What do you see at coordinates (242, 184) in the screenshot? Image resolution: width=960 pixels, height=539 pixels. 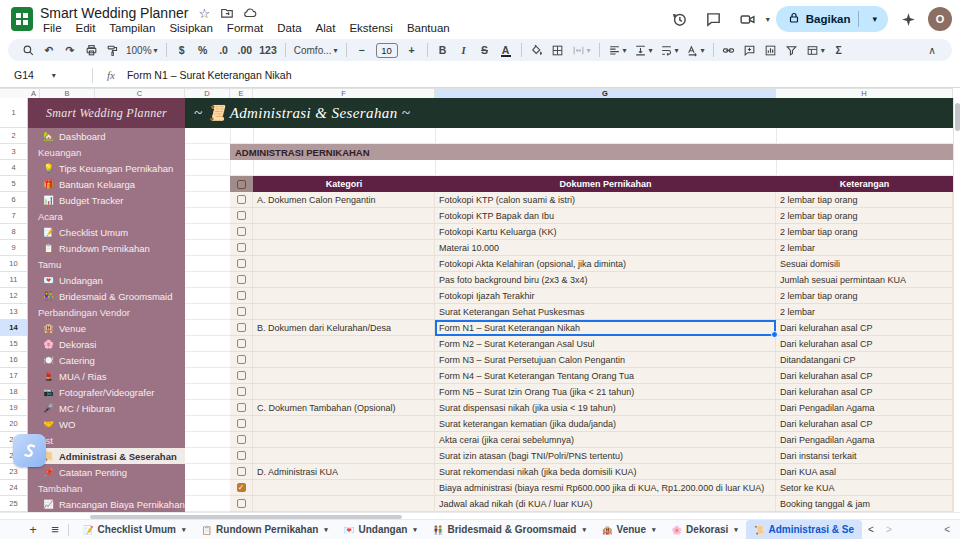 I see `header-checkbox-cell` at bounding box center [242, 184].